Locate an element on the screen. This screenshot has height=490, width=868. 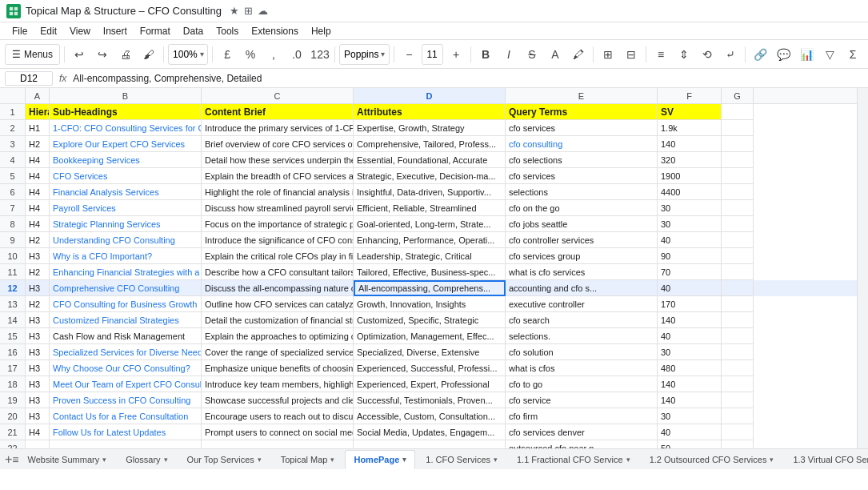
table-row: H3 Meet Our Team of Expert CFO Consulta.… is located at coordinates (442, 384).